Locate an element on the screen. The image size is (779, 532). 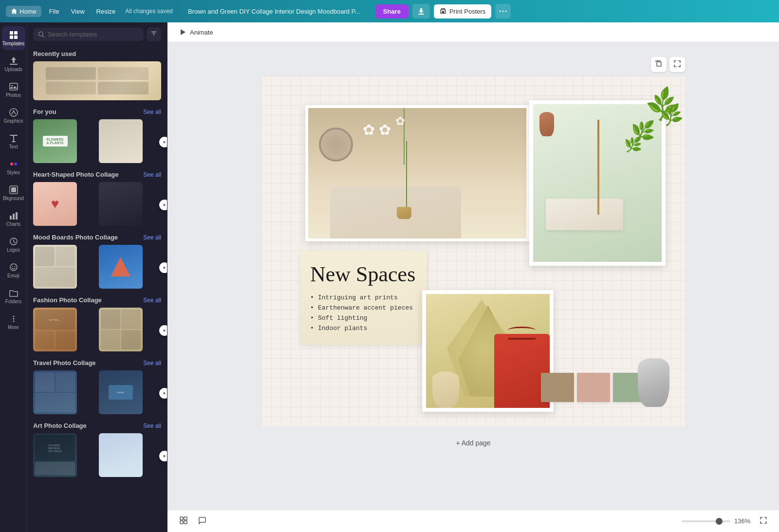
art-section-header: Art Photo Collage See all is located at coordinates (97, 424).